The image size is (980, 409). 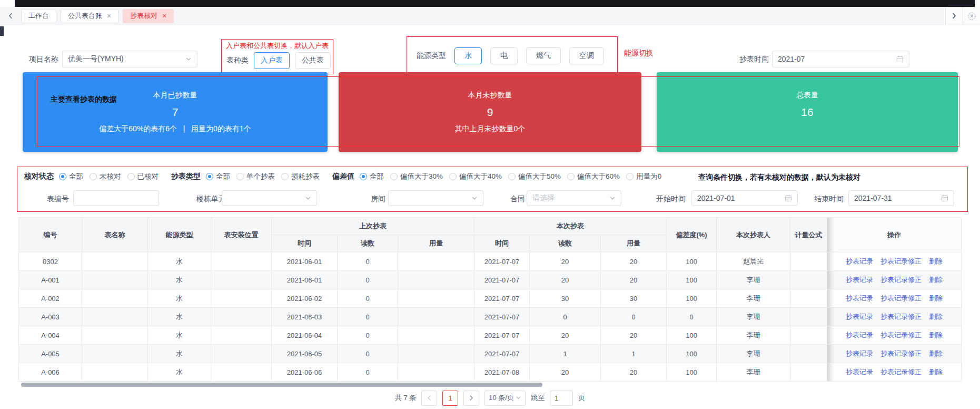 I want to click on project-select: 优美一号(YMYH), so click(x=130, y=59).